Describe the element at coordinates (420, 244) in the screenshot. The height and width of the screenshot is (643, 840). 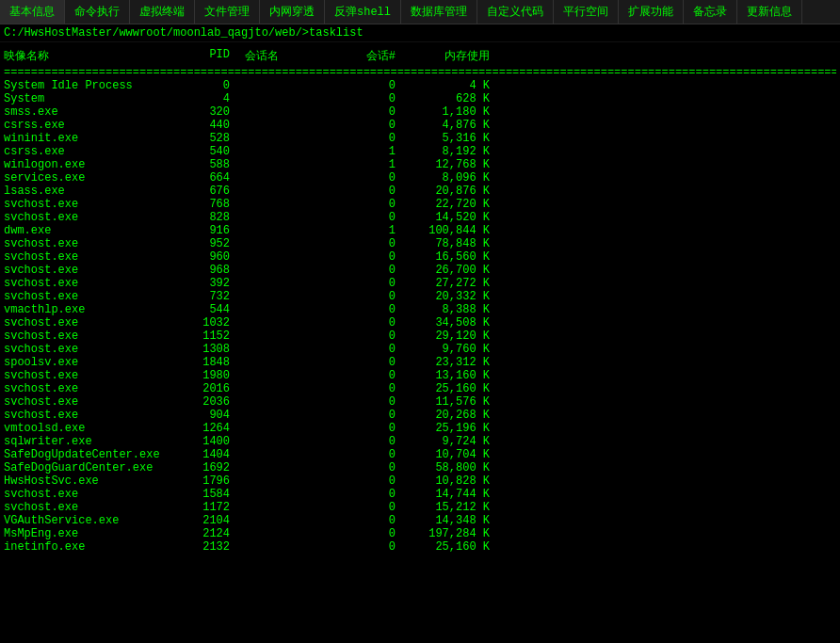
I see `table-row: svchost.exe952078,848 K` at that location.